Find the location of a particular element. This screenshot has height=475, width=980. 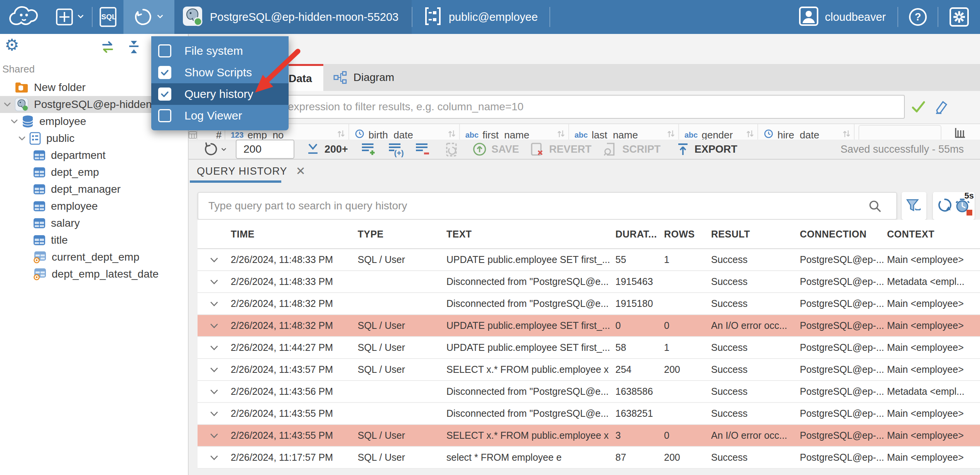

qh-column-durat: DURAT... is located at coordinates (640, 234).